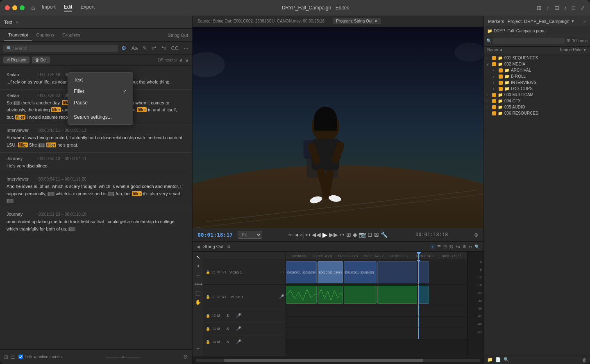 The image size is (590, 364). What do you see at coordinates (537, 64) in the screenshot?
I see `file-item-002media: ∨ 📁 002 MEDIA` at bounding box center [537, 64].